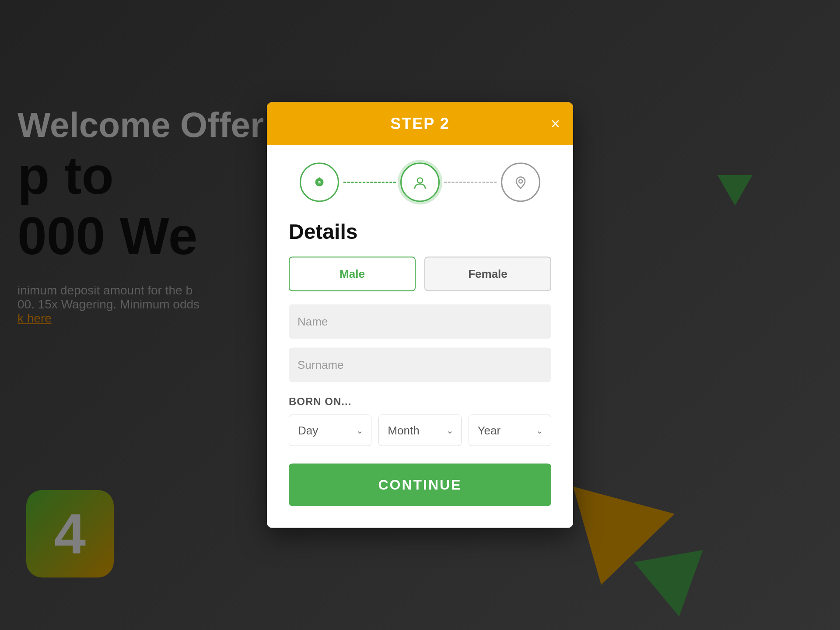  I want to click on close-button: ×, so click(556, 124).